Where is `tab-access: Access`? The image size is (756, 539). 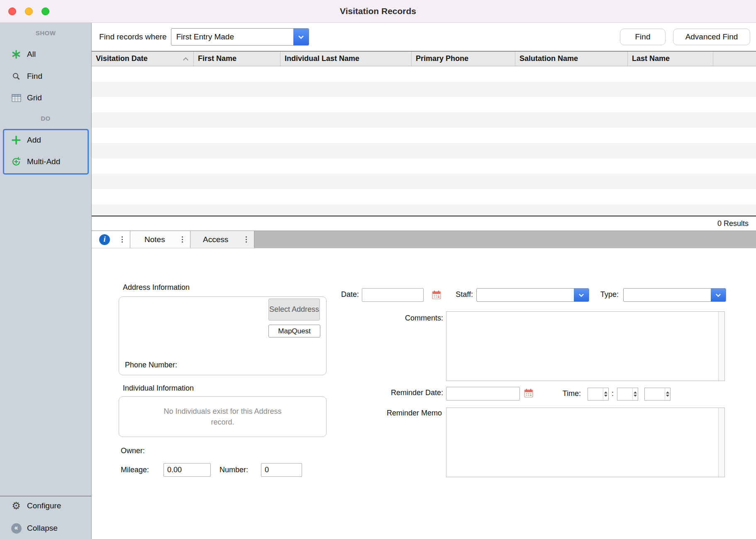 tab-access: Access is located at coordinates (222, 240).